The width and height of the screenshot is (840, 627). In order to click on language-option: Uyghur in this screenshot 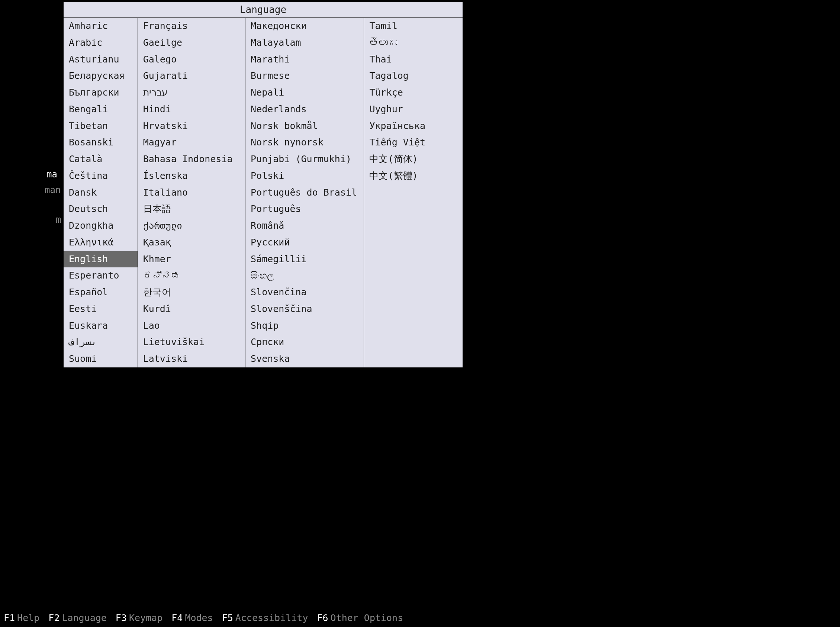, I will do `click(413, 110)`.